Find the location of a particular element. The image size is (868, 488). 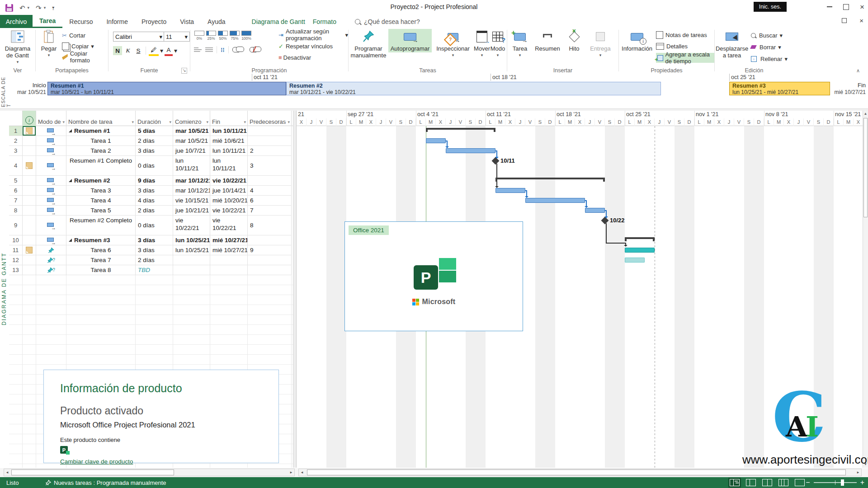

duration-cell: TBD is located at coordinates (155, 270).